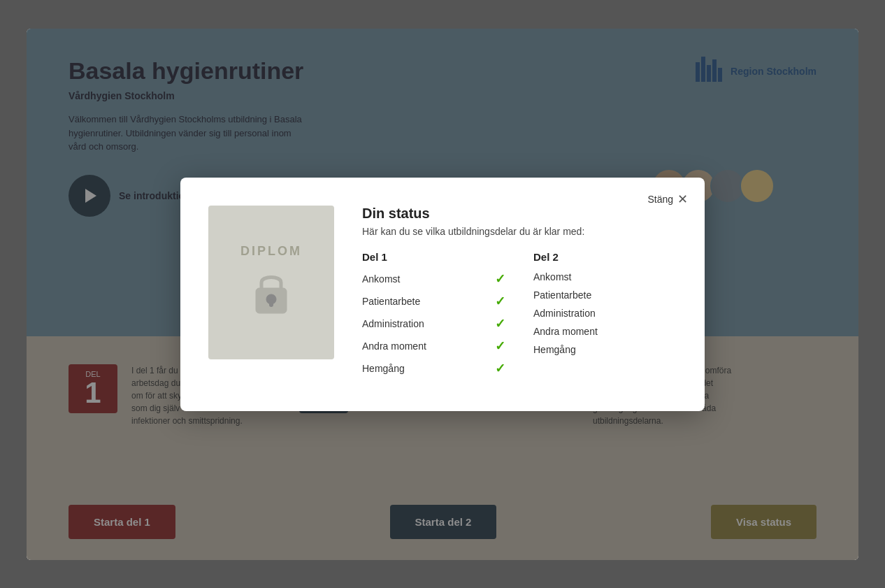 Image resolution: width=885 pixels, height=588 pixels. I want to click on del1-patientarbete-label: Patientarbete, so click(391, 301).